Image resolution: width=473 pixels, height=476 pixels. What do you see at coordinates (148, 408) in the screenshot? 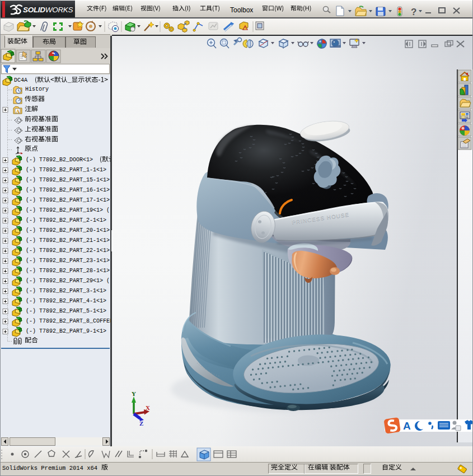
I see `svg-text: X` at bounding box center [148, 408].